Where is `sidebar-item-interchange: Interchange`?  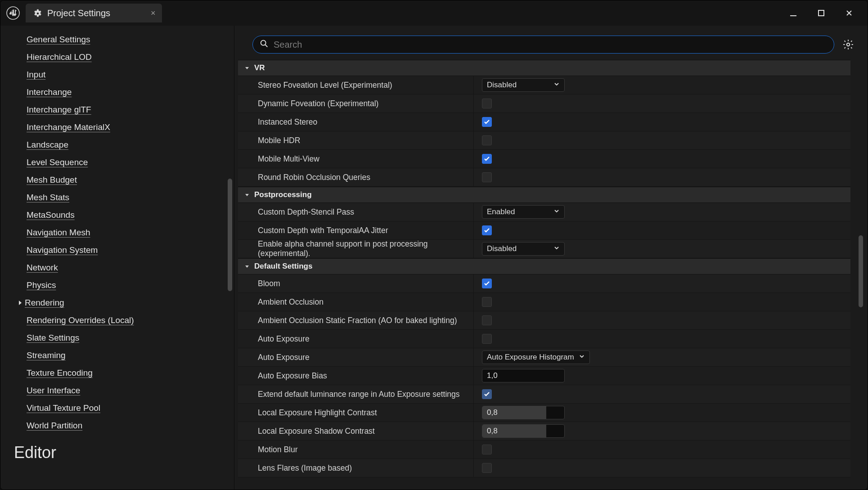
sidebar-item-interchange: Interchange is located at coordinates (121, 92).